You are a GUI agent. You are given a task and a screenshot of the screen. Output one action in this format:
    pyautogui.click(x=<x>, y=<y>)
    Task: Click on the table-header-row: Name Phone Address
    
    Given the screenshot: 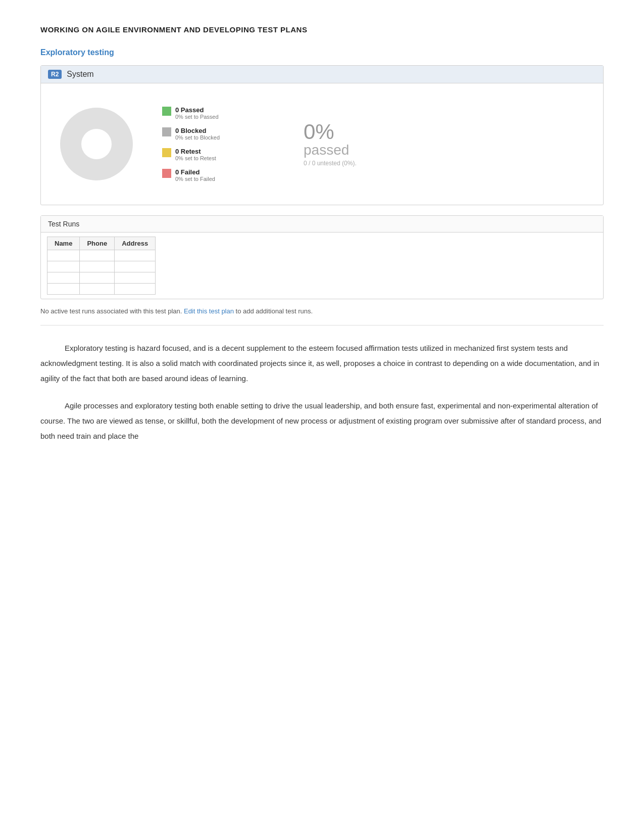 What is the action you would take?
    pyautogui.click(x=102, y=244)
    